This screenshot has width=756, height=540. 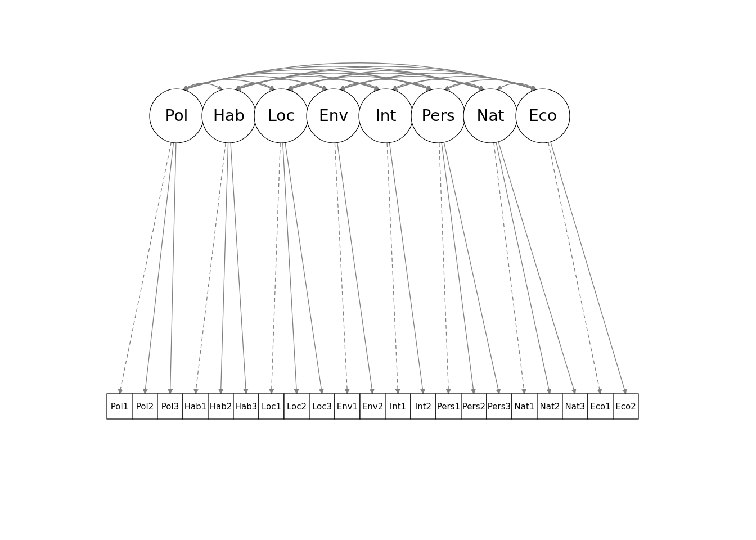 I want to click on latent-label: Eco, so click(x=543, y=116).